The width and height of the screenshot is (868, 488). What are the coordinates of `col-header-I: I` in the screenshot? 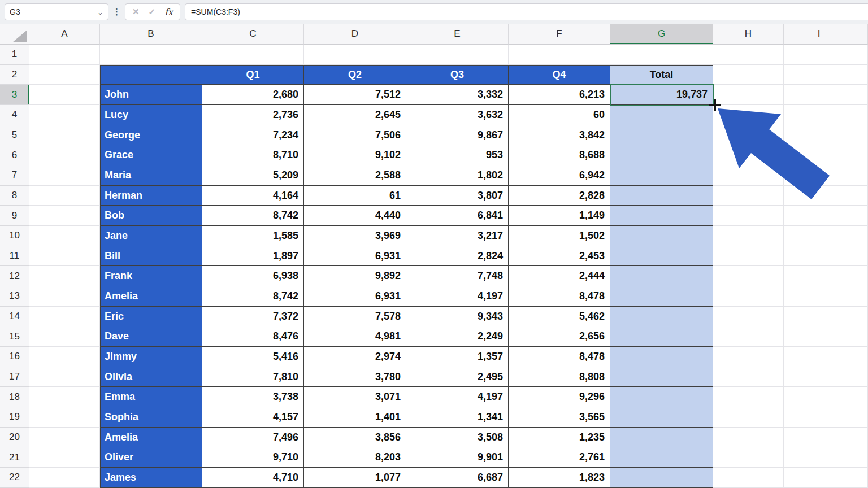 It's located at (819, 34).